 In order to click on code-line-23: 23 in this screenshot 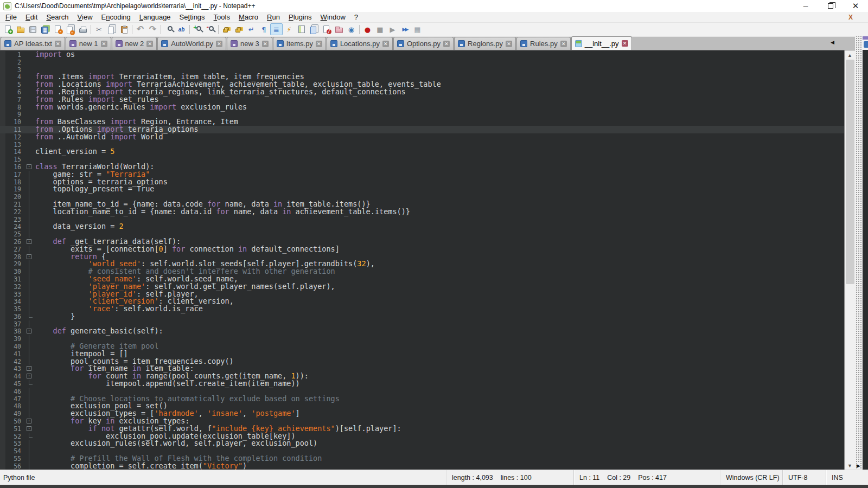, I will do `click(422, 220)`.